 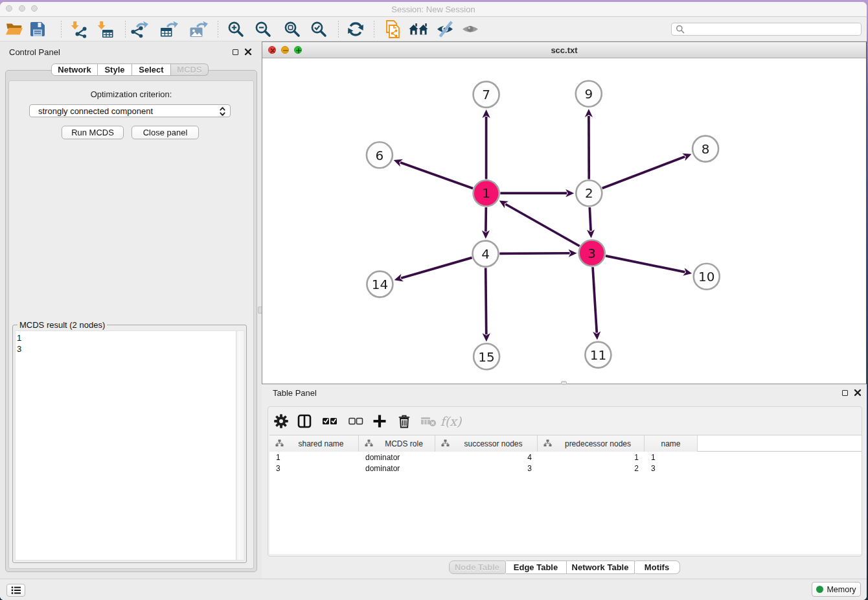 I want to click on open-folder-icon, so click(x=14, y=29).